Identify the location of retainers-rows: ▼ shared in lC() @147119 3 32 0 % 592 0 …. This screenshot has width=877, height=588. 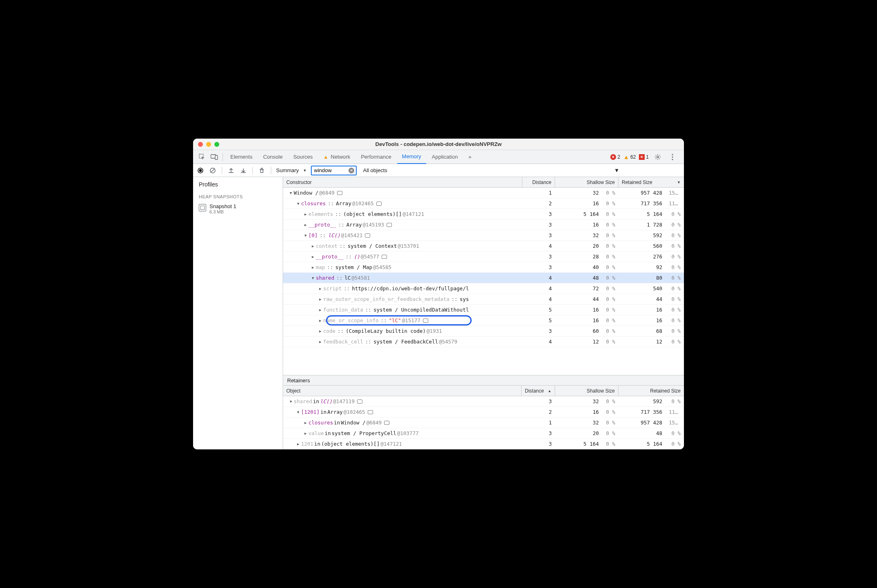
(483, 423).